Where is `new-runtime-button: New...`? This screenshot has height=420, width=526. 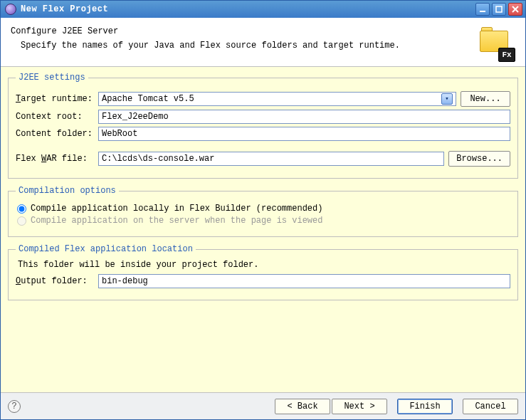 new-runtime-button: New... is located at coordinates (485, 99).